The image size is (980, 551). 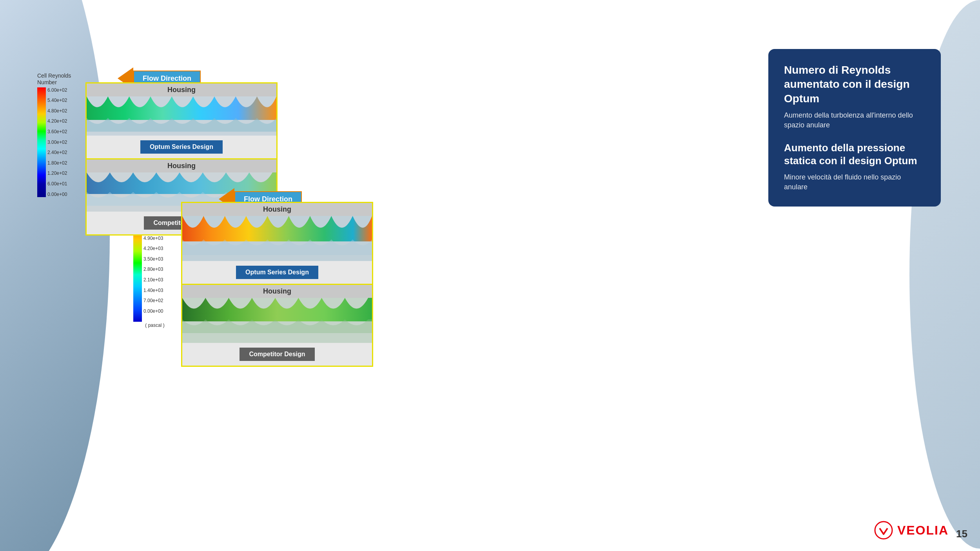 What do you see at coordinates (153, 248) in the screenshot?
I see `scale-label: 4.20e+03` at bounding box center [153, 248].